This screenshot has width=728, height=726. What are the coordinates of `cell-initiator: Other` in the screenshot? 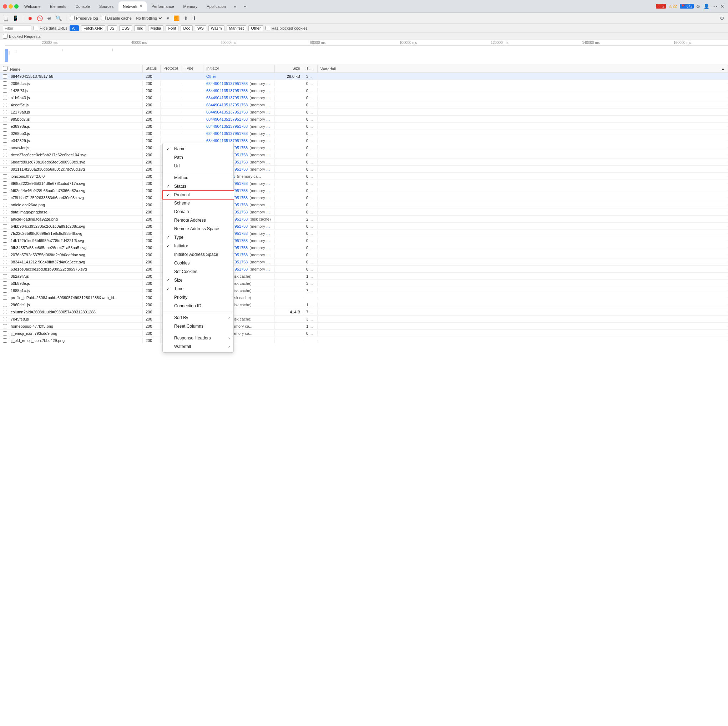 It's located at (239, 76).